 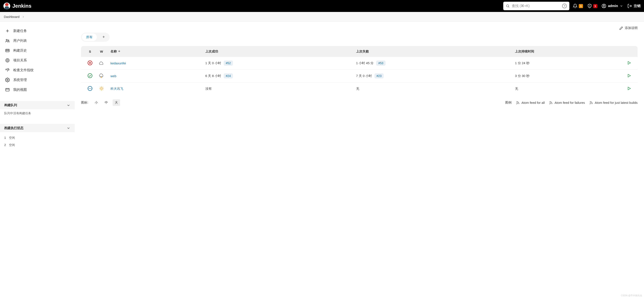 What do you see at coordinates (5, 145) in the screenshot?
I see `executor-num: 2` at bounding box center [5, 145].